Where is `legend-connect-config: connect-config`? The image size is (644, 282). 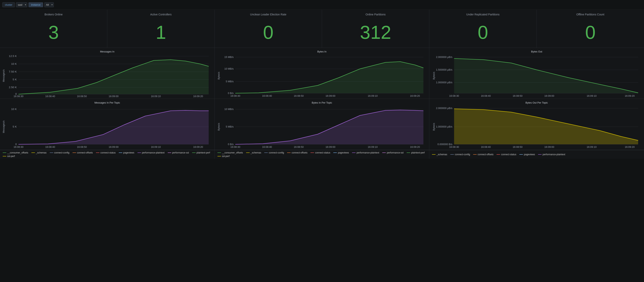
legend-connect-config: connect-config is located at coordinates (60, 152).